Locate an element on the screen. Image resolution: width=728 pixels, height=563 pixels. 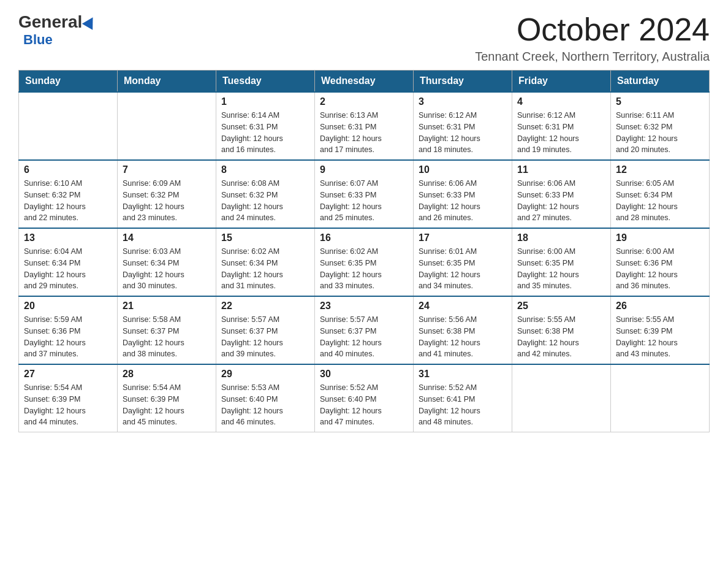
day-number: 4 is located at coordinates (561, 102).